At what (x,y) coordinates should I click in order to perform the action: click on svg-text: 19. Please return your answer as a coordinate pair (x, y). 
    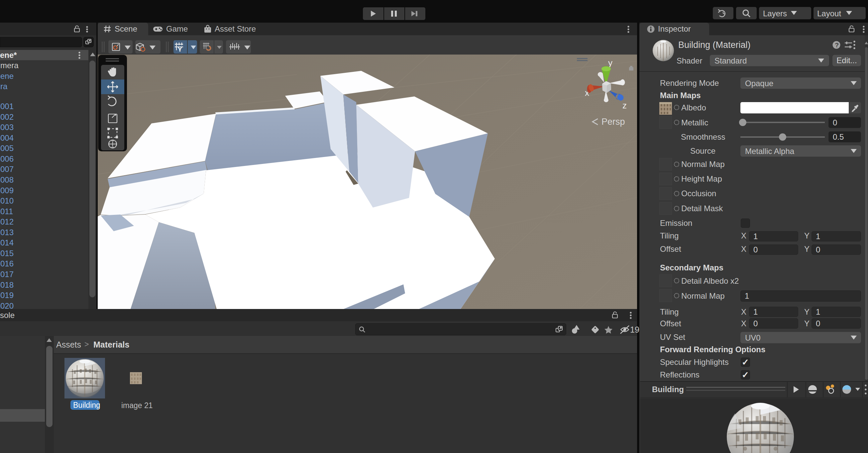
    Looking at the image, I should click on (635, 330).